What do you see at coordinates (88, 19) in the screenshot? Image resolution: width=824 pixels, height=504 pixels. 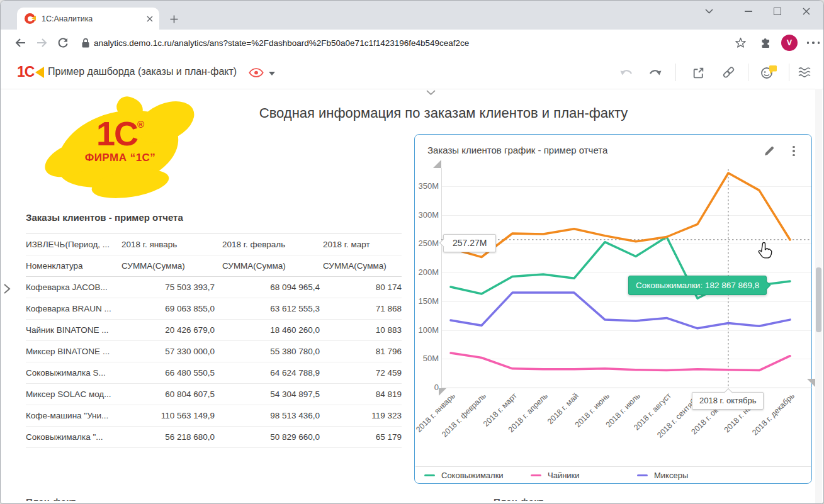 I see `browser-tab: 1С:Аналитика` at bounding box center [88, 19].